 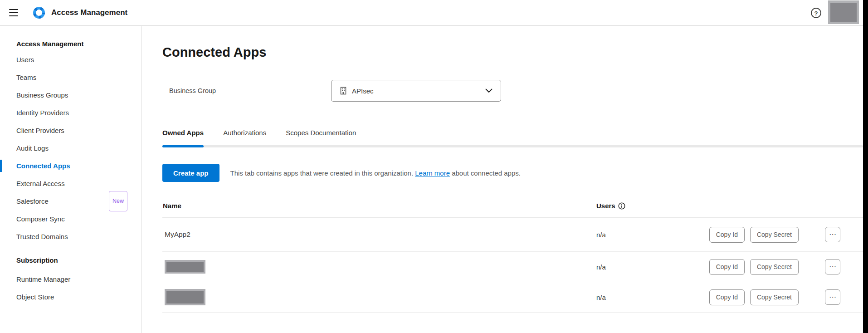 I want to click on right-edge-bar, so click(x=865, y=166).